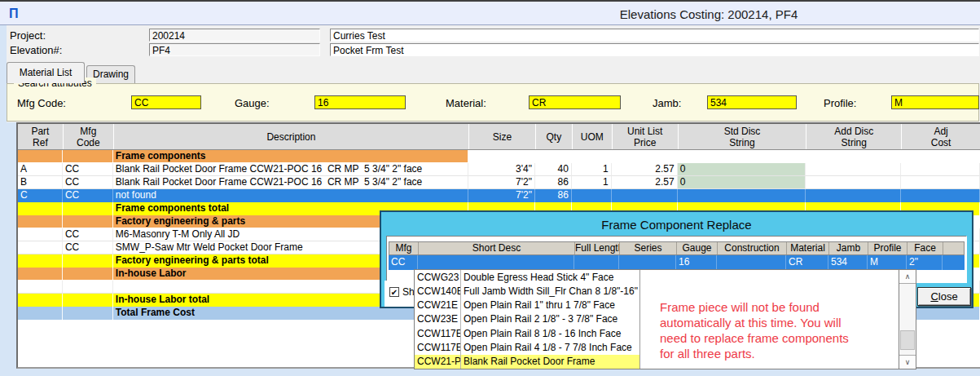 The image size is (980, 376). I want to click on column-header-6: Unit List Price, so click(645, 137).